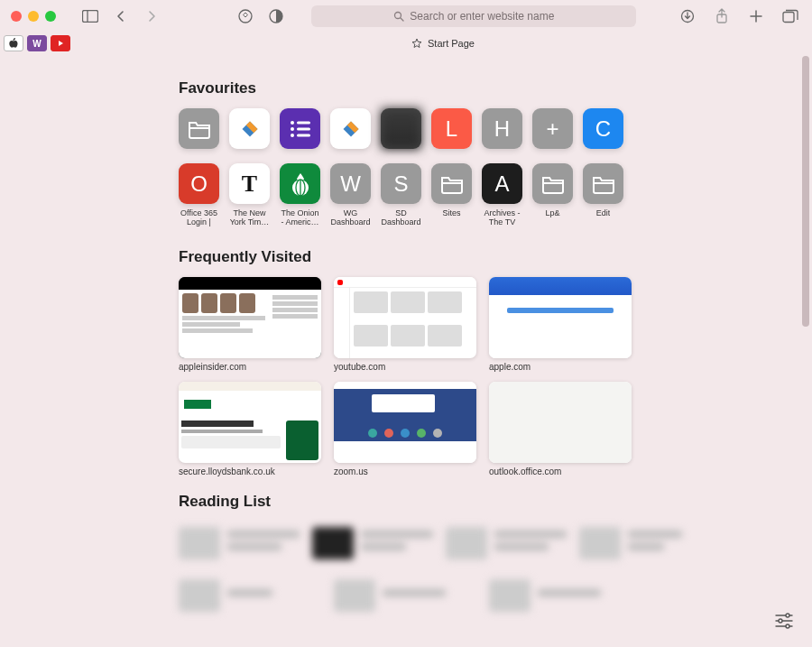 This screenshot has height=647, width=812. I want to click on favourite-tile: O, so click(198, 184).